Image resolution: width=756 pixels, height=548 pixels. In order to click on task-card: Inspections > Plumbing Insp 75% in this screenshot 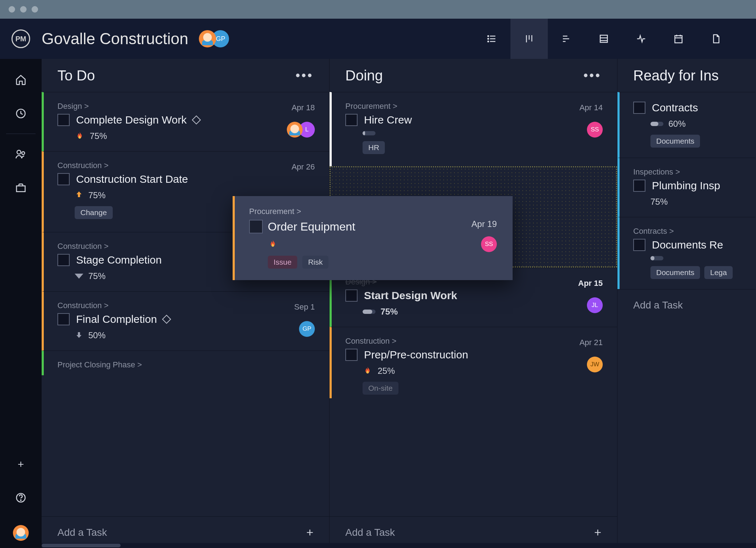, I will do `click(686, 187)`.